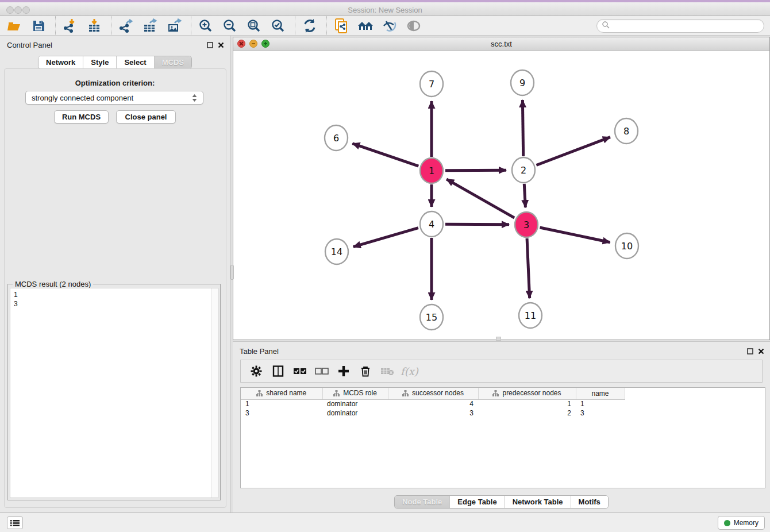 Image resolution: width=770 pixels, height=532 pixels. Describe the element at coordinates (355, 394) in the screenshot. I see `column-header-mcds-role: MCDS role` at that location.